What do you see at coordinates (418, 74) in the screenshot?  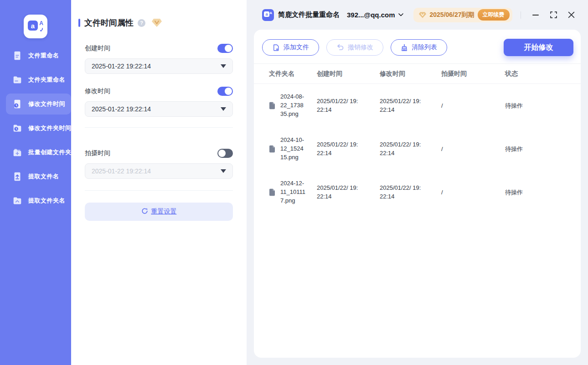 I see `table-header: 文件夹名 创建时间 修改时间 拍摄时间 状态` at bounding box center [418, 74].